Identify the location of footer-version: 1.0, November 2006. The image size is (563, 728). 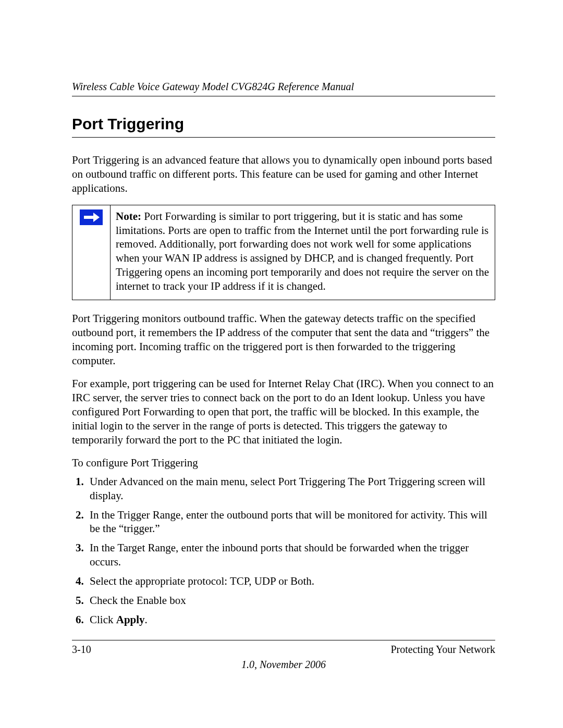
(284, 665).